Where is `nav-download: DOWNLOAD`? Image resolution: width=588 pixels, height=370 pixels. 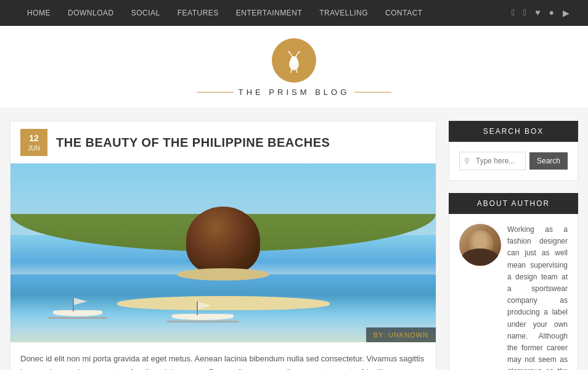 nav-download: DOWNLOAD is located at coordinates (91, 13).